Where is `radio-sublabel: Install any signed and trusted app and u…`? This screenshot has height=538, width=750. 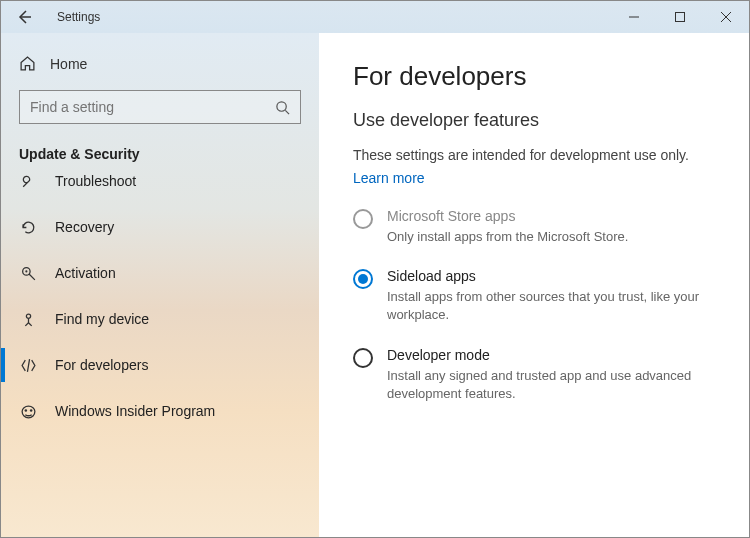 radio-sublabel: Install any signed and trusted app and u… is located at coordinates (551, 385).